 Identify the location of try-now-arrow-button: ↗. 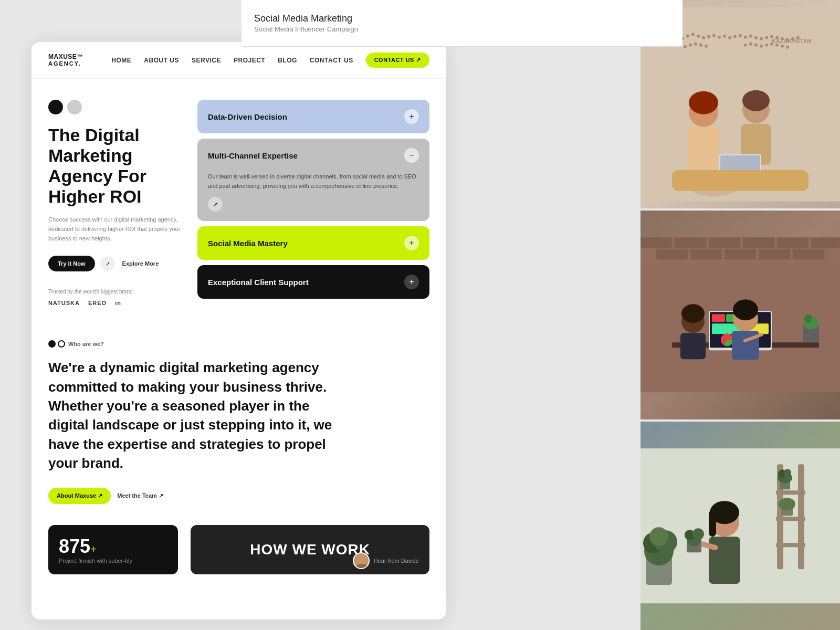
(108, 264).